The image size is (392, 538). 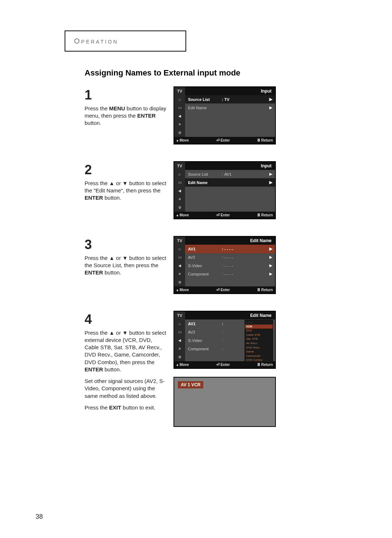 I want to click on result-label: AV 1 VCR, so click(x=191, y=385).